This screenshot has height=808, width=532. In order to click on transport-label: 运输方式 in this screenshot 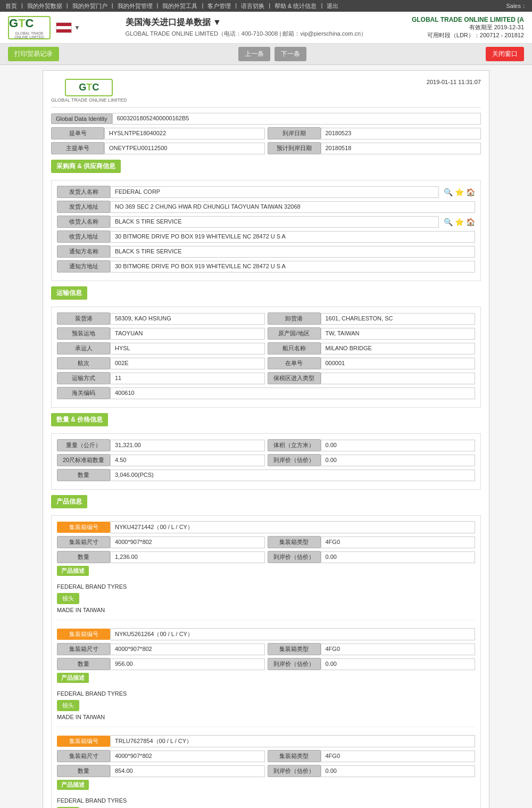, I will do `click(84, 378)`.